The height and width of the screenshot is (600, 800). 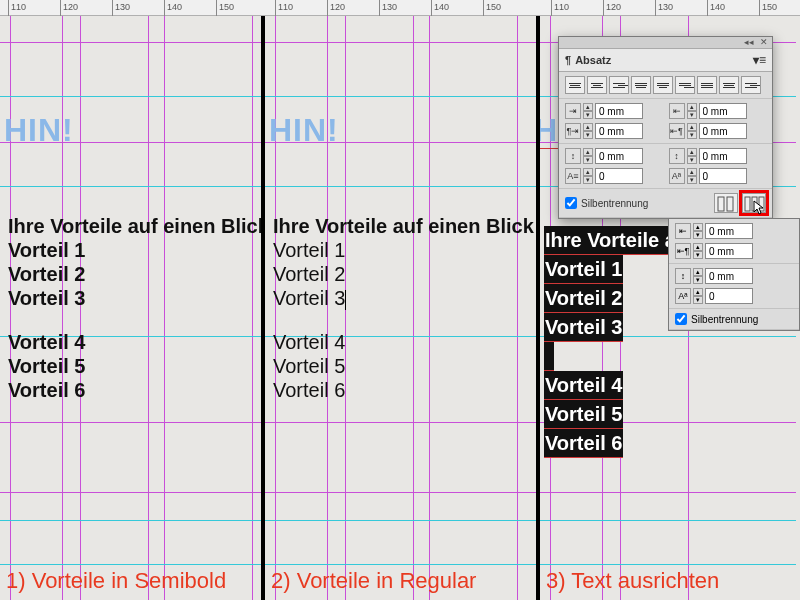 What do you see at coordinates (718, 176) in the screenshot?
I see `drop-cap-chars-field: Aª ▴▾` at bounding box center [718, 176].